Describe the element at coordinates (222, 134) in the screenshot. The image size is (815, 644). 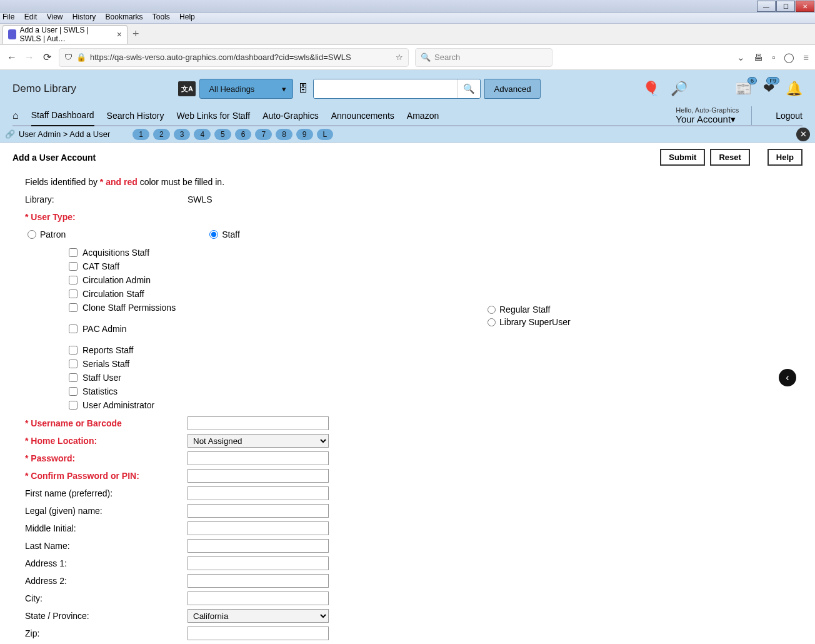
I see `step-pill: 5` at that location.